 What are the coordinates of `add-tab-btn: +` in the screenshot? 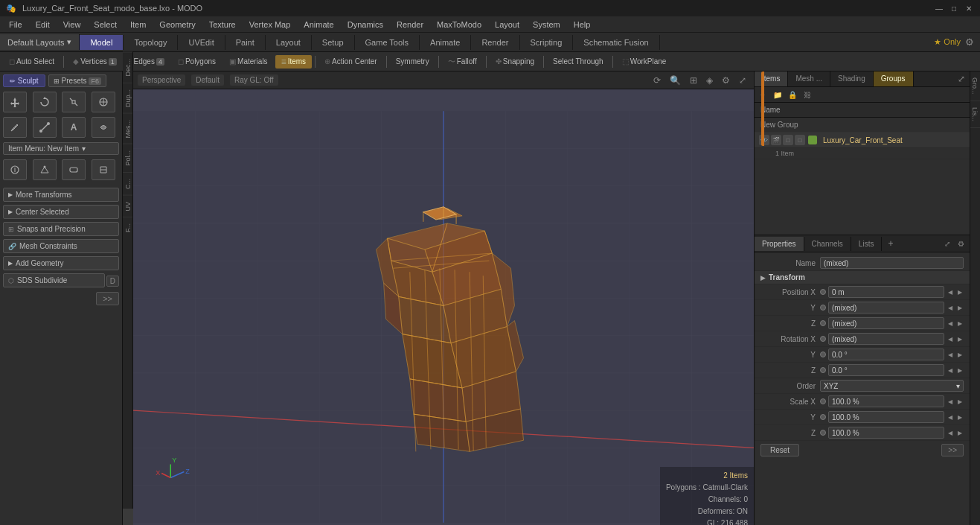 It's located at (890, 244).